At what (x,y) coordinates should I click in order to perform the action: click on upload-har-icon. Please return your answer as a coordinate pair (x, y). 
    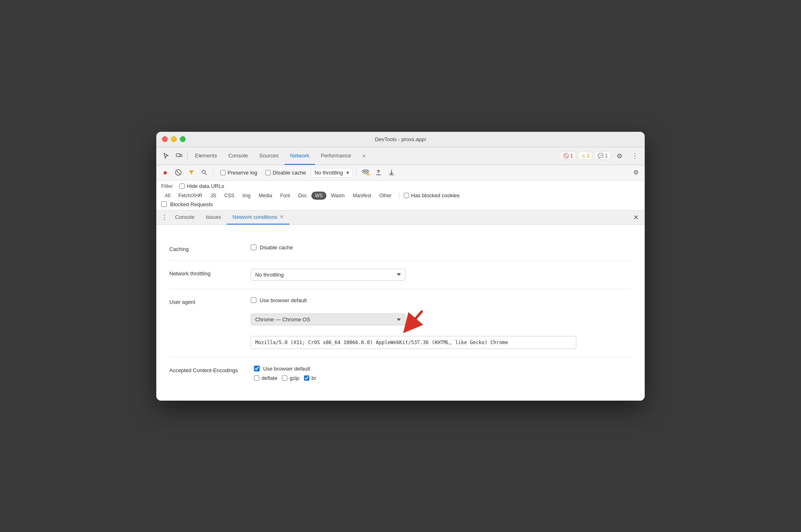
    Looking at the image, I should click on (379, 172).